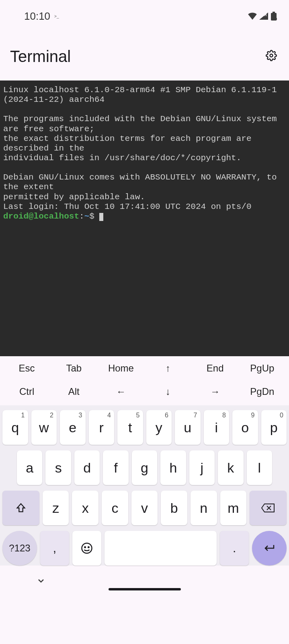 This screenshot has height=644, width=289. I want to click on navkey-tab: Tab, so click(74, 368).